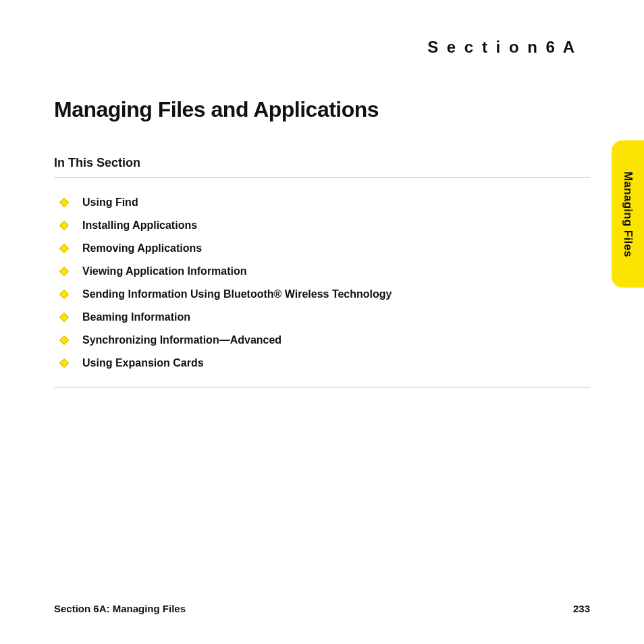  I want to click on side-tab: Managing Files, so click(628, 214).